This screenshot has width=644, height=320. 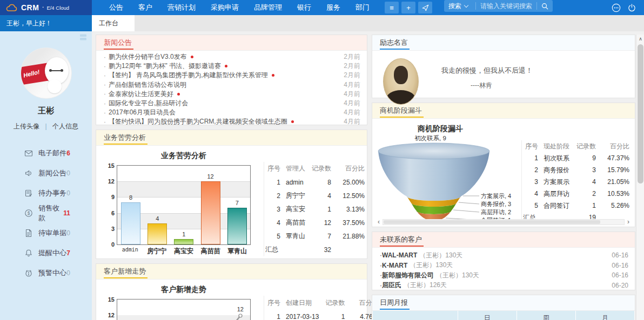 I want to click on bar-value-label: 7, so click(x=237, y=203).